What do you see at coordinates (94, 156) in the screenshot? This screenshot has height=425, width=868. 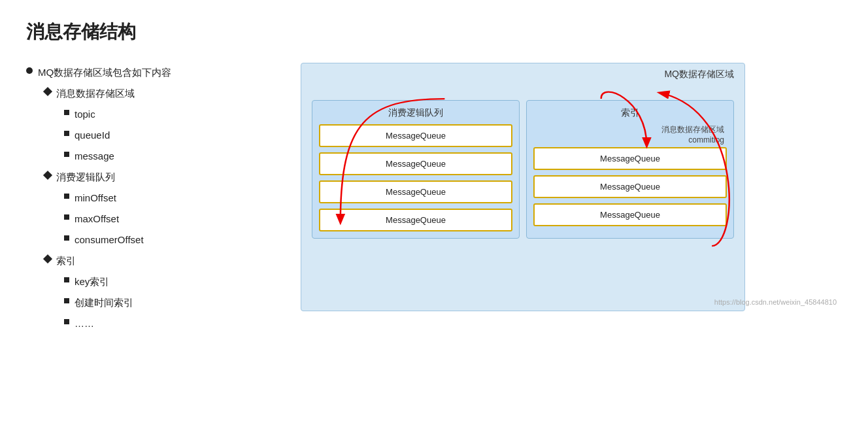 I see `l3-label-message: message` at bounding box center [94, 156].